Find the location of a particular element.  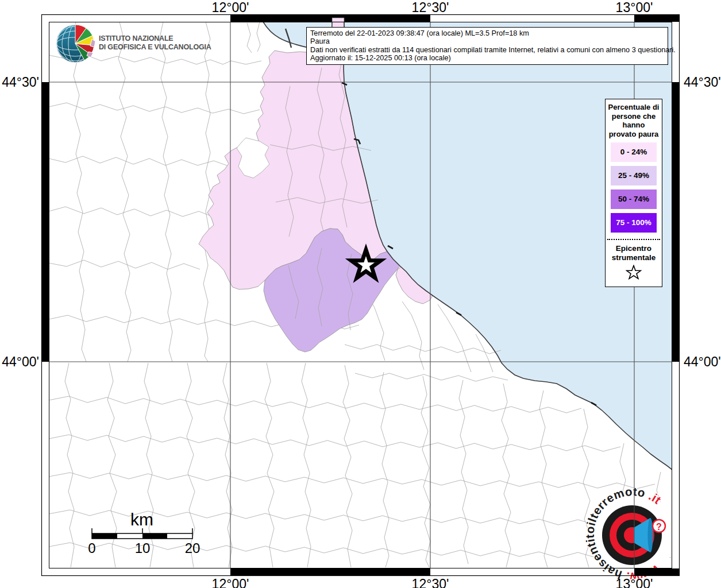

legend-swatch-25-49: 25 - 49% is located at coordinates (634, 176).